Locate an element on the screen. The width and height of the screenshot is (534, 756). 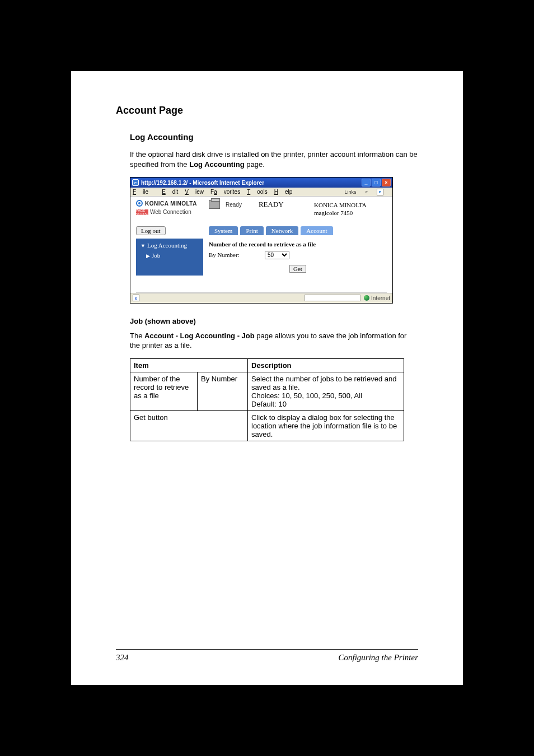
pagescope-row: PAGE SCOPE Web Connection is located at coordinates (172, 212).